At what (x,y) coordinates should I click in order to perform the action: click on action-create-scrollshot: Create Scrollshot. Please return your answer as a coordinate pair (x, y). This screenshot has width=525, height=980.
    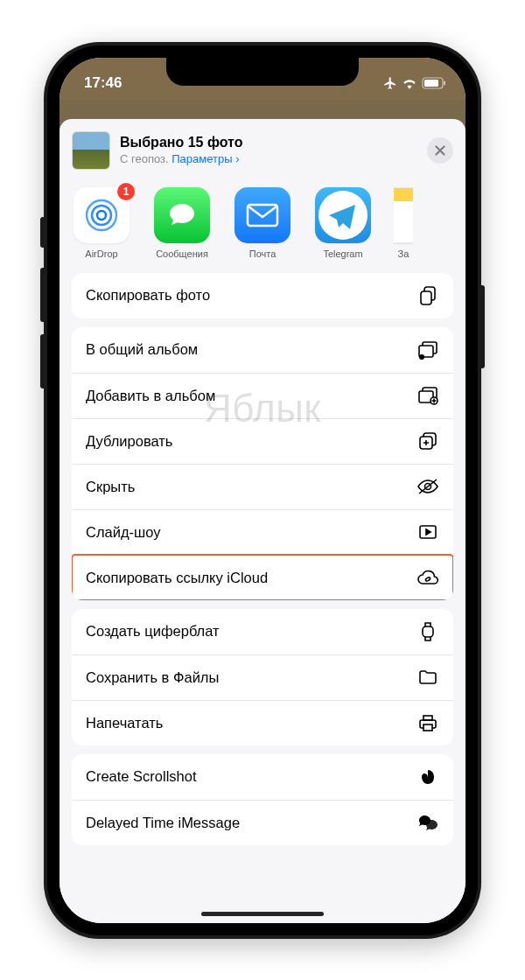
    Looking at the image, I should click on (262, 777).